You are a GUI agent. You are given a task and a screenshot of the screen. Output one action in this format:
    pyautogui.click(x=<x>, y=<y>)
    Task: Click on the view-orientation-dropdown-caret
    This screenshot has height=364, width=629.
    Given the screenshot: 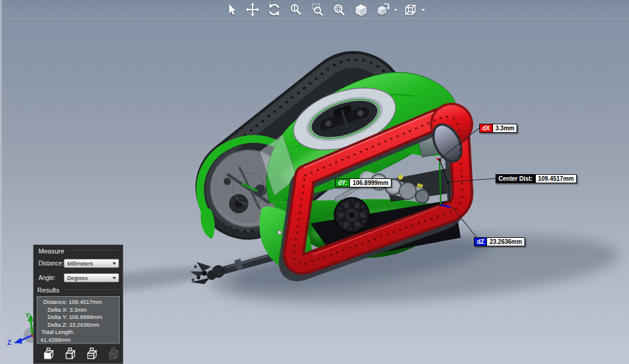 What is the action you would take?
    pyautogui.click(x=423, y=10)
    